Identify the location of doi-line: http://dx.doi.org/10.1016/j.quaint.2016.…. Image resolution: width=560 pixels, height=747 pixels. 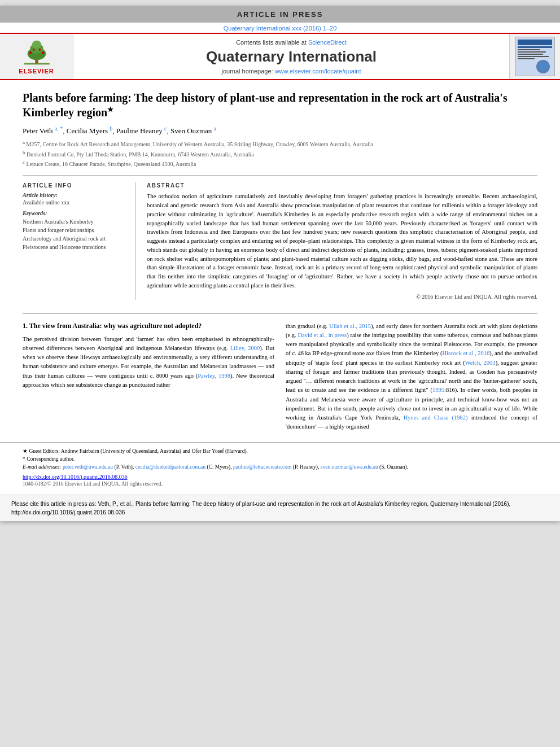
(280, 477).